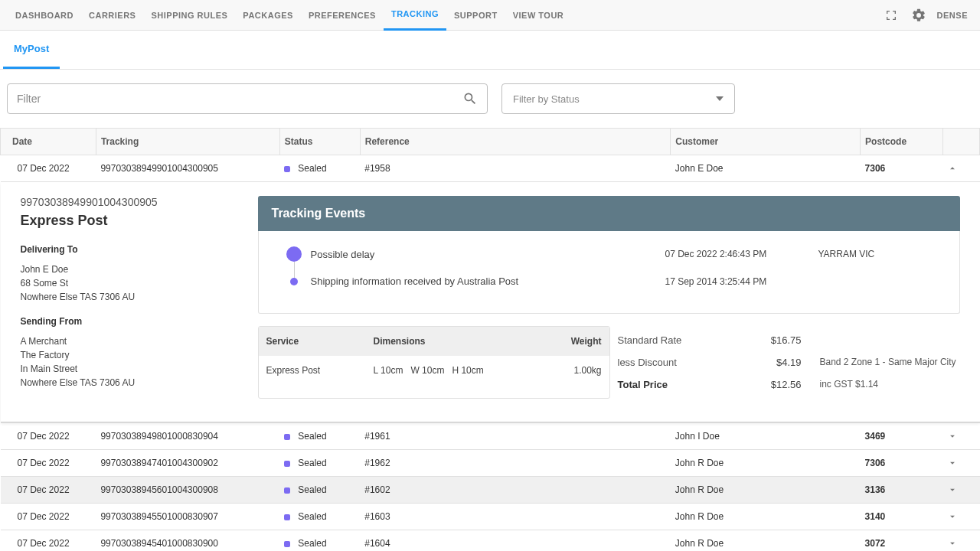 The width and height of the screenshot is (980, 551). What do you see at coordinates (490, 464) in the screenshot?
I see `table-row: 07 Dec 202299703038947401004300902Sealed…` at bounding box center [490, 464].